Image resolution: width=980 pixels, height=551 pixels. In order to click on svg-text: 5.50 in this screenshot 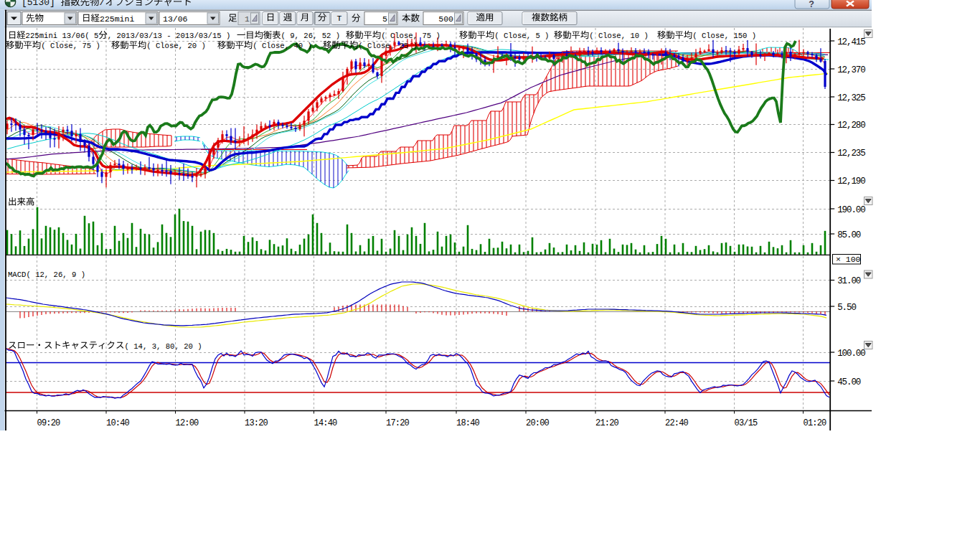, I will do `click(847, 308)`.